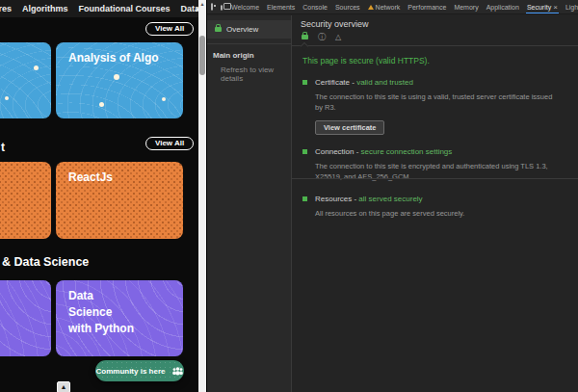 This screenshot has width=578, height=392. What do you see at coordinates (245, 8) in the screenshot?
I see `tab-welcome: Welcome` at bounding box center [245, 8].